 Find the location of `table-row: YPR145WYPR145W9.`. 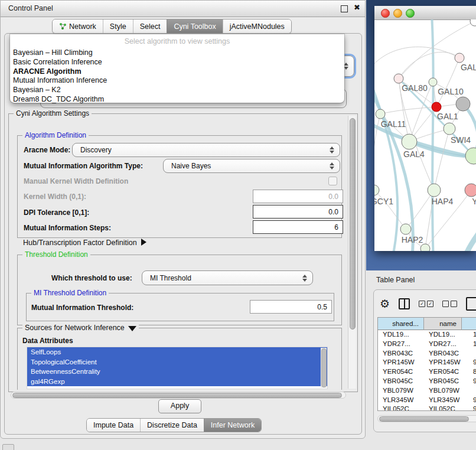

table-row: YPR145WYPR145W9. is located at coordinates (427, 363).